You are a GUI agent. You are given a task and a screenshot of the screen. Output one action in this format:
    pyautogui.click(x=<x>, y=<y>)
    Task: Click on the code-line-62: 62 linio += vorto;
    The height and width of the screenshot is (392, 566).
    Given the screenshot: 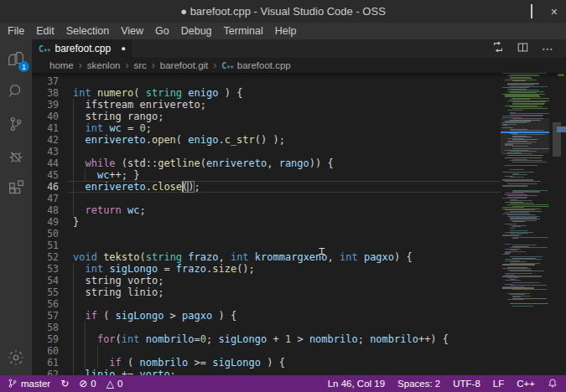 What is the action you would take?
    pyautogui.click(x=267, y=372)
    